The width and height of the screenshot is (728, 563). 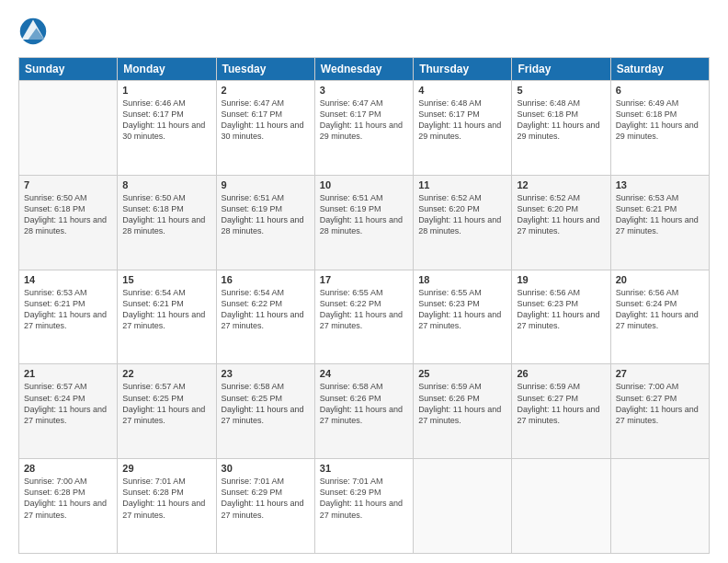 What do you see at coordinates (660, 70) in the screenshot?
I see `weekday-header-saturday: Saturday` at bounding box center [660, 70].